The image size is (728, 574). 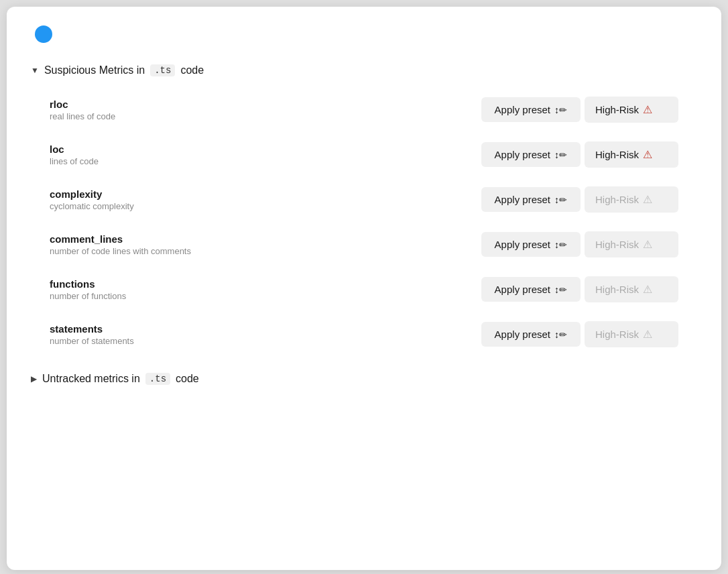 What do you see at coordinates (265, 194) in the screenshot?
I see `metric-name-complexity: complexity` at bounding box center [265, 194].